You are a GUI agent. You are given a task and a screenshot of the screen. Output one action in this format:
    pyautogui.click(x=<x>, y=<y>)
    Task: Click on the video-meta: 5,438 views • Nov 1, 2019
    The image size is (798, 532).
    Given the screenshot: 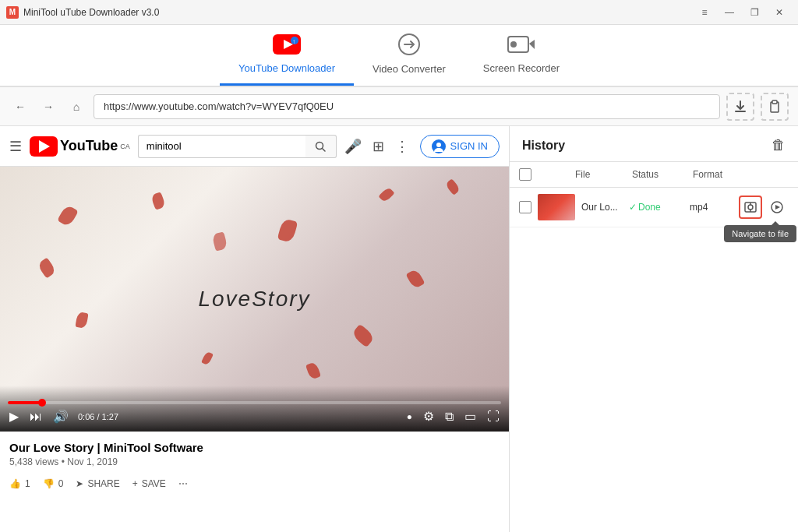 What is the action you would take?
    pyautogui.click(x=254, y=462)
    